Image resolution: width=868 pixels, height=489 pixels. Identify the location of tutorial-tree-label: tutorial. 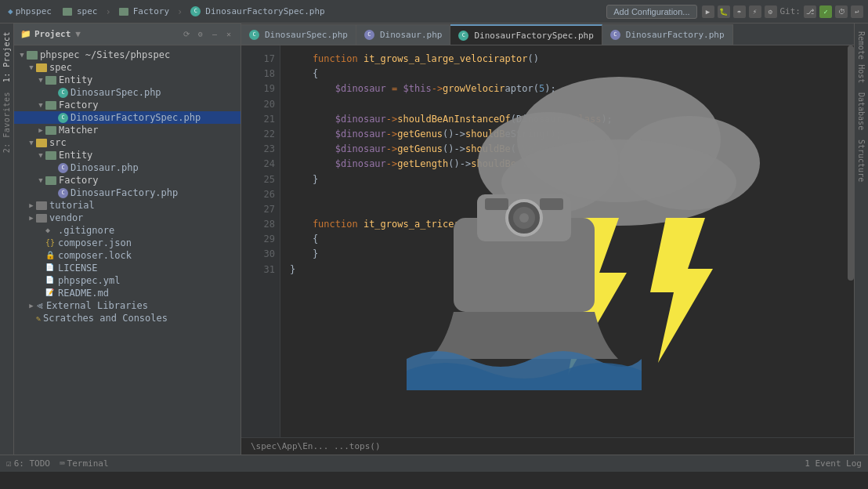
(72, 205).